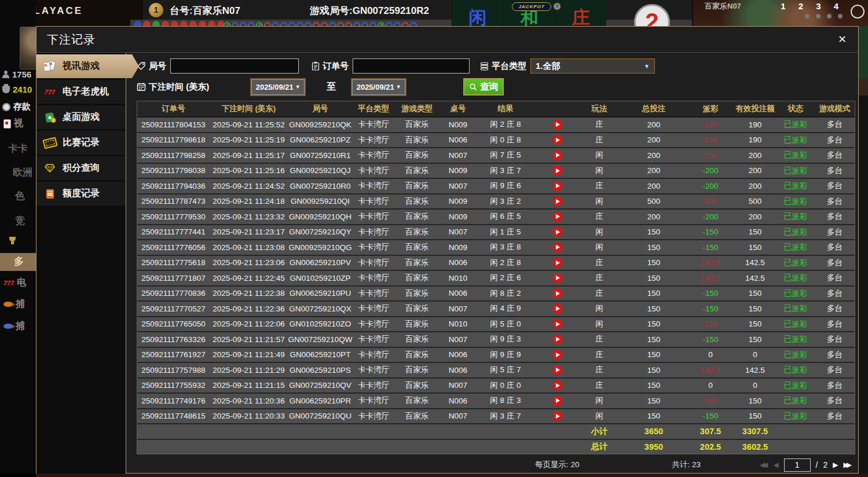 The width and height of the screenshot is (868, 477). Describe the element at coordinates (81, 117) in the screenshot. I see `tab-table-games: ♣ 桌面游戏` at that location.